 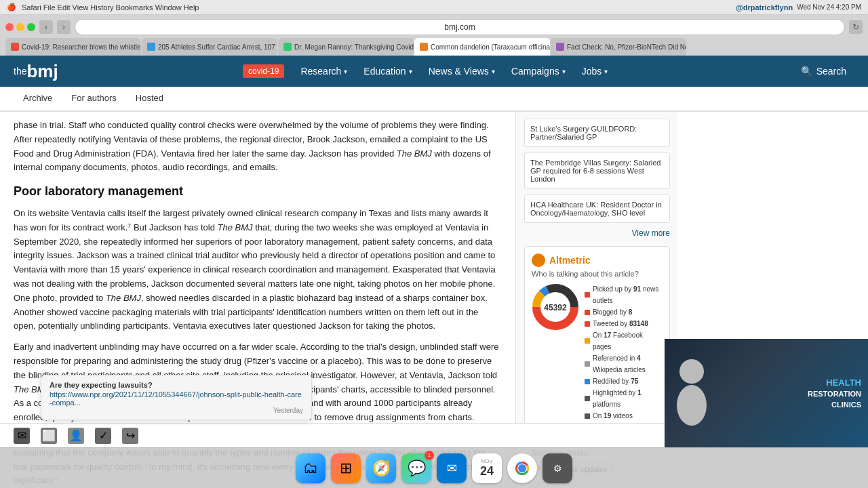 What do you see at coordinates (258, 146) in the screenshot?
I see `article-intro: phase in trial. Staff who conducted qual…` at bounding box center [258, 146].